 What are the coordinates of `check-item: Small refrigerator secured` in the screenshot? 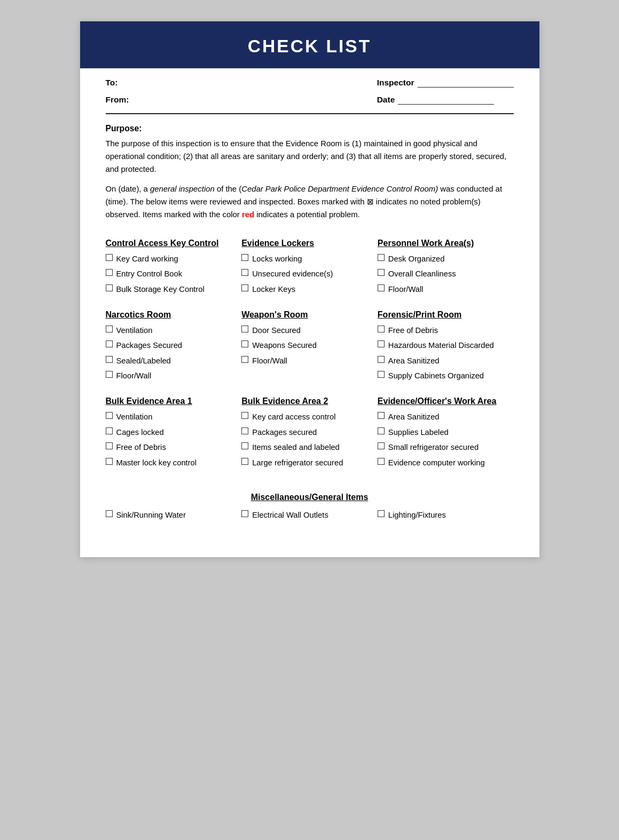 It's located at (442, 447).